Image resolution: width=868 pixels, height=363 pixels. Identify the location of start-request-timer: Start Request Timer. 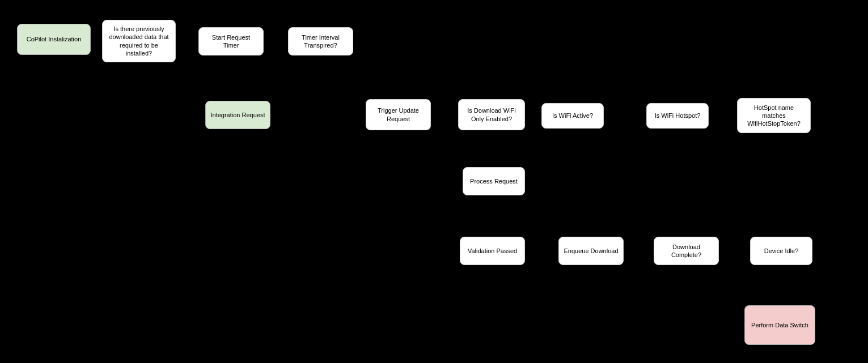
(231, 41).